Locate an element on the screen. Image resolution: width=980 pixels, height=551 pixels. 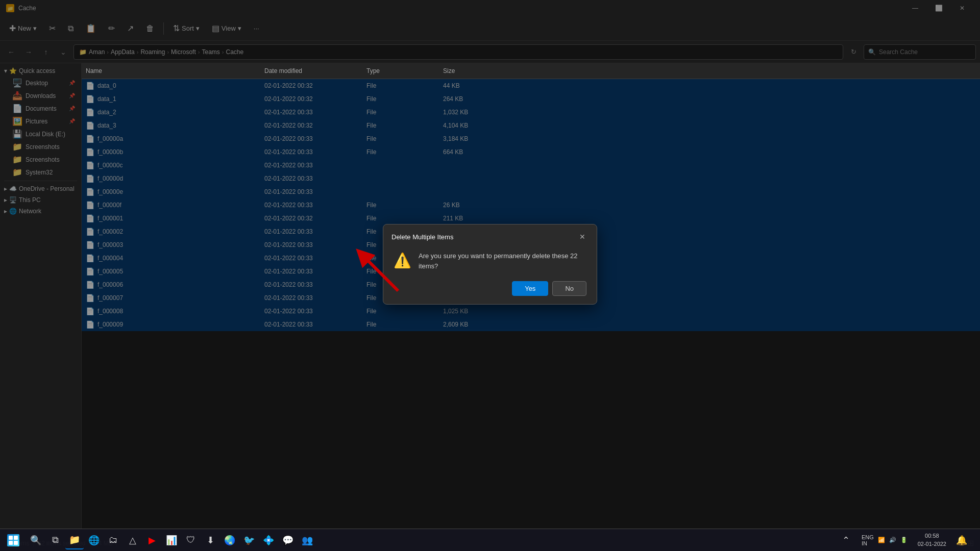
whatsapp-taskbar-icon: 💬 is located at coordinates (288, 540).